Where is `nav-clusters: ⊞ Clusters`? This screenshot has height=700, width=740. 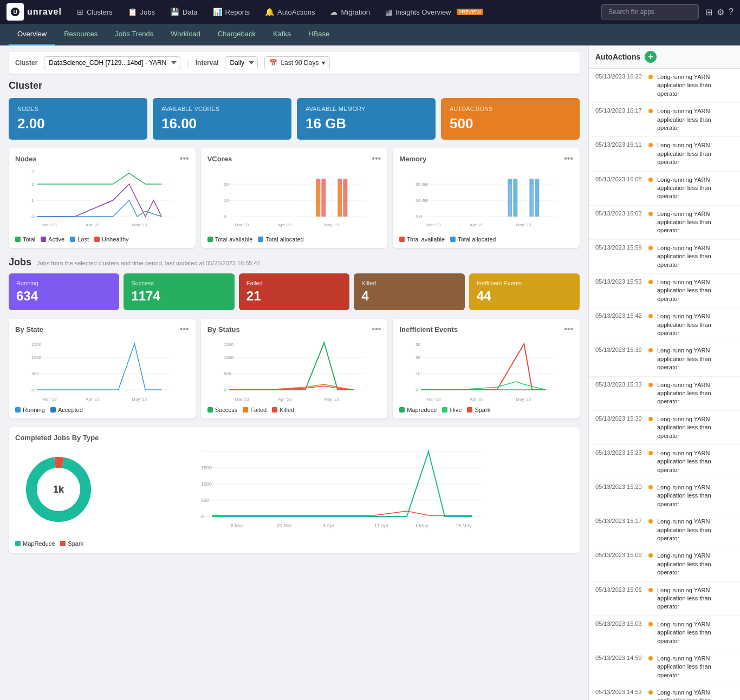 nav-clusters: ⊞ Clusters is located at coordinates (95, 12).